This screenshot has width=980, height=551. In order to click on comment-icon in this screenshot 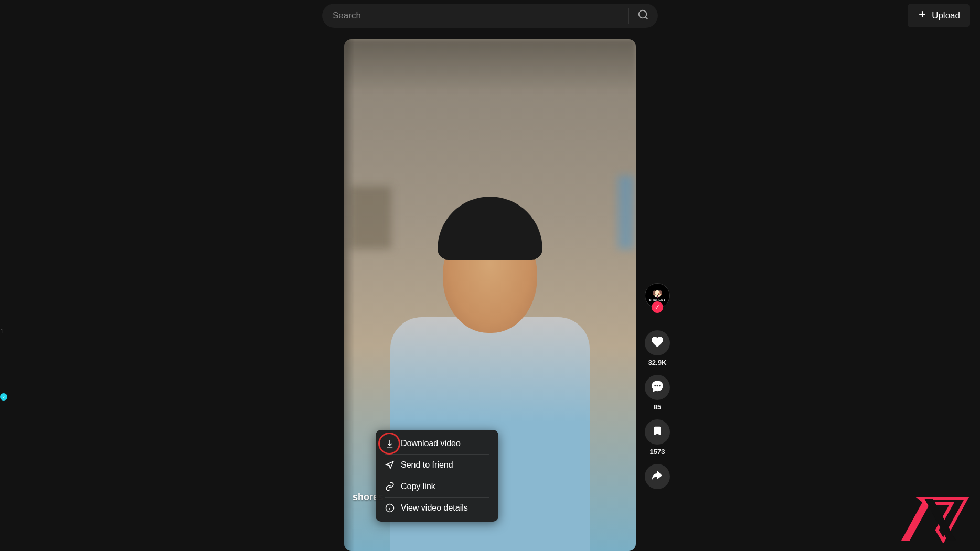, I will do `click(657, 387)`.